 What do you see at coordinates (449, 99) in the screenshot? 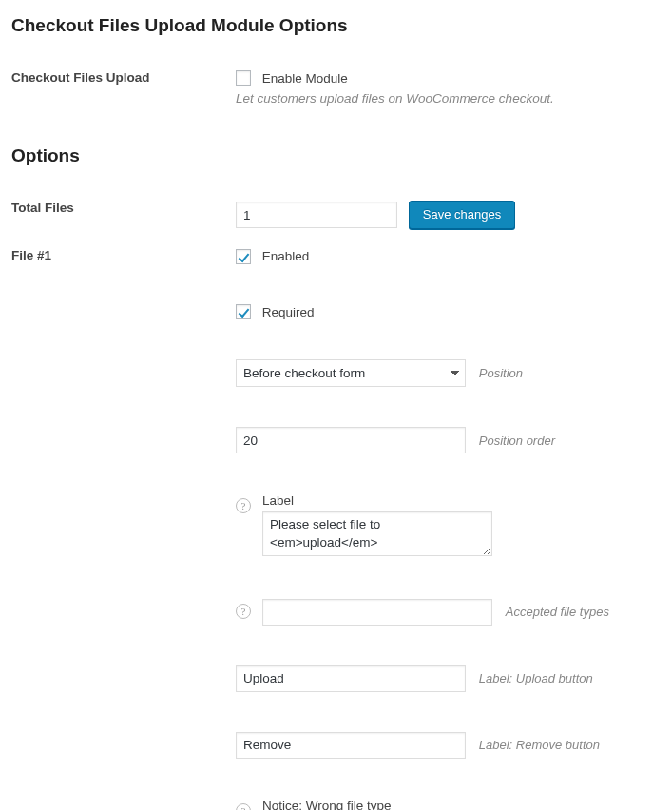
I see `enable-module-description: Let customers upload files on WooCommerc…` at bounding box center [449, 99].